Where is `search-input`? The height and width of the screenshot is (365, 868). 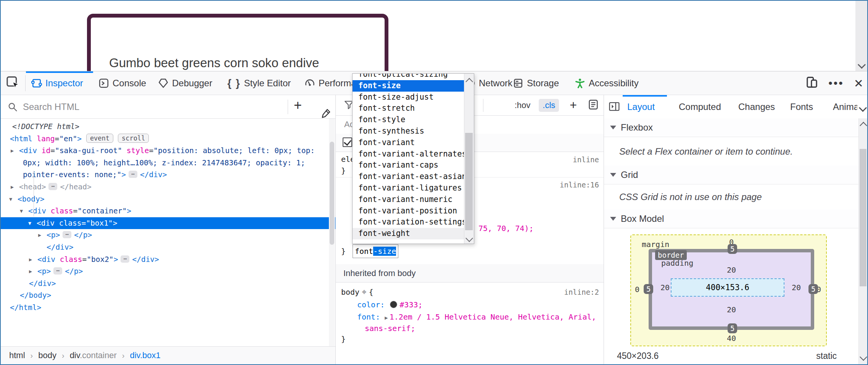 search-input is located at coordinates (141, 107).